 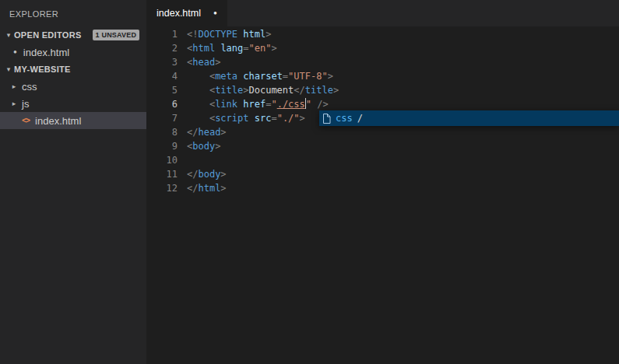 I want to click on line-numbers: 123456789101112, so click(x=162, y=111).